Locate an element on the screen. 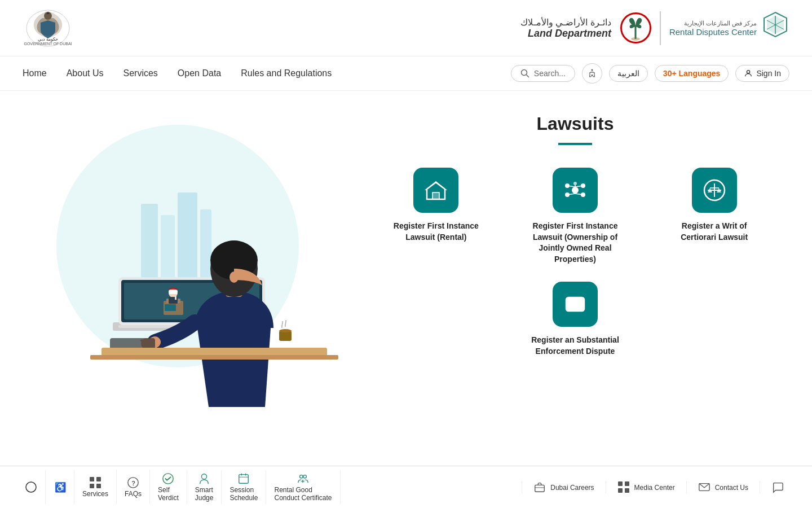  palm-logo is located at coordinates (636, 28).